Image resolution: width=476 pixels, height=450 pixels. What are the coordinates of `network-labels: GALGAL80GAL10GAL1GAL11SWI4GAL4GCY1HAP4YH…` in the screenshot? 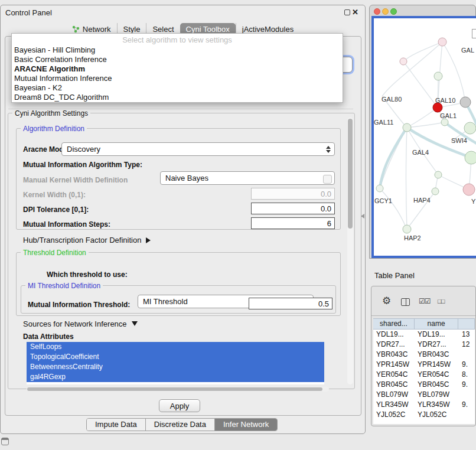 It's located at (425, 144).